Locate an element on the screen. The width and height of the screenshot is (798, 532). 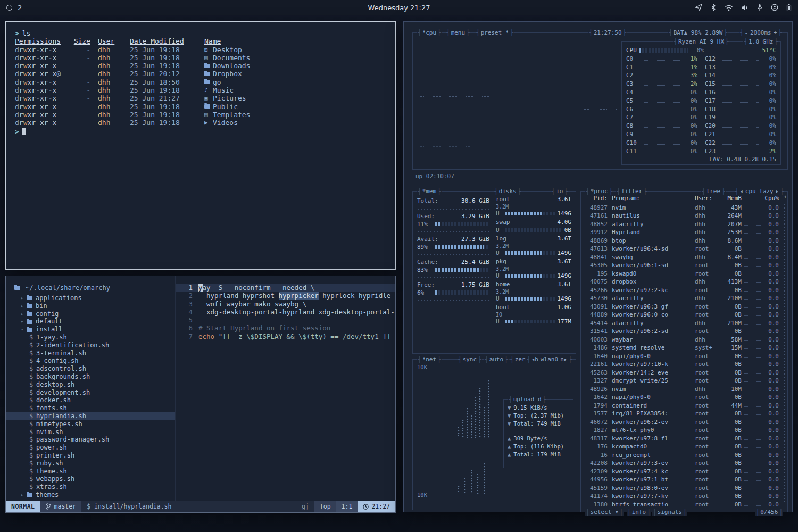
net-panel-title: ┤upload d├ is located at coordinates (527, 399).